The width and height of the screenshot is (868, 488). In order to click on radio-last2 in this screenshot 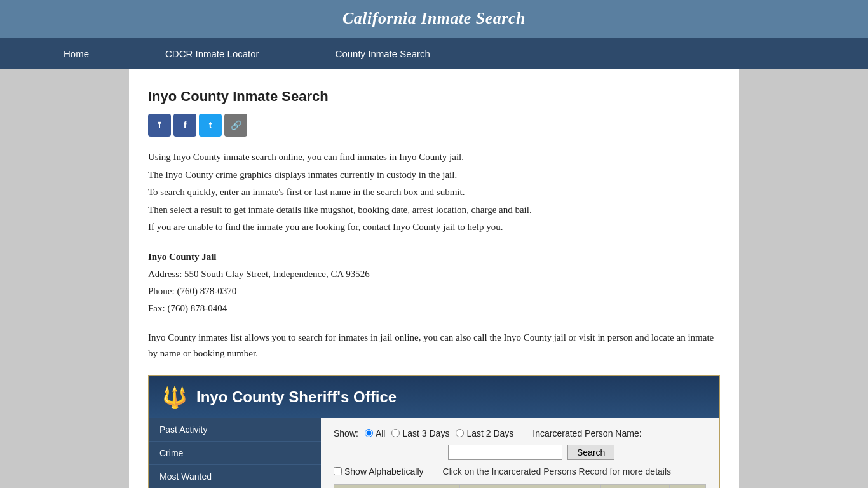, I will do `click(460, 433)`.